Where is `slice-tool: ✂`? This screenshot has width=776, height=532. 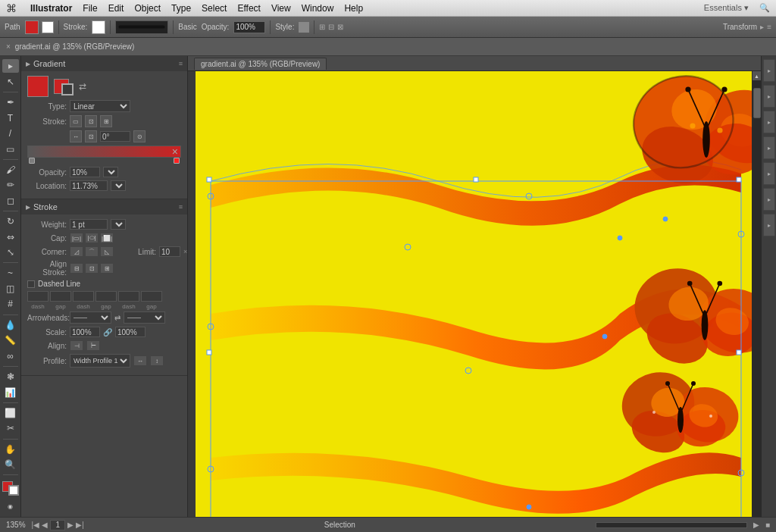 slice-tool: ✂ is located at coordinates (11, 428).